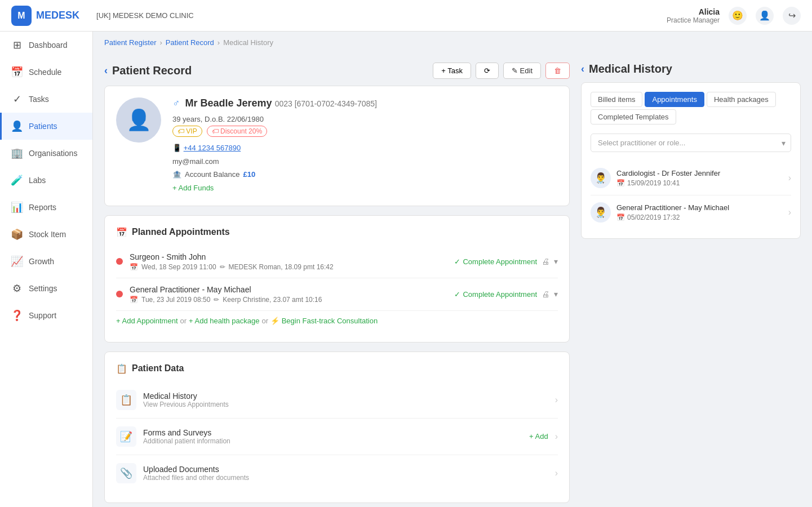 The height and width of the screenshot is (507, 812). Describe the element at coordinates (700, 174) in the screenshot. I see `appt-entry-name-1: Cardiologist - Dr Foster Jennifer` at that location.